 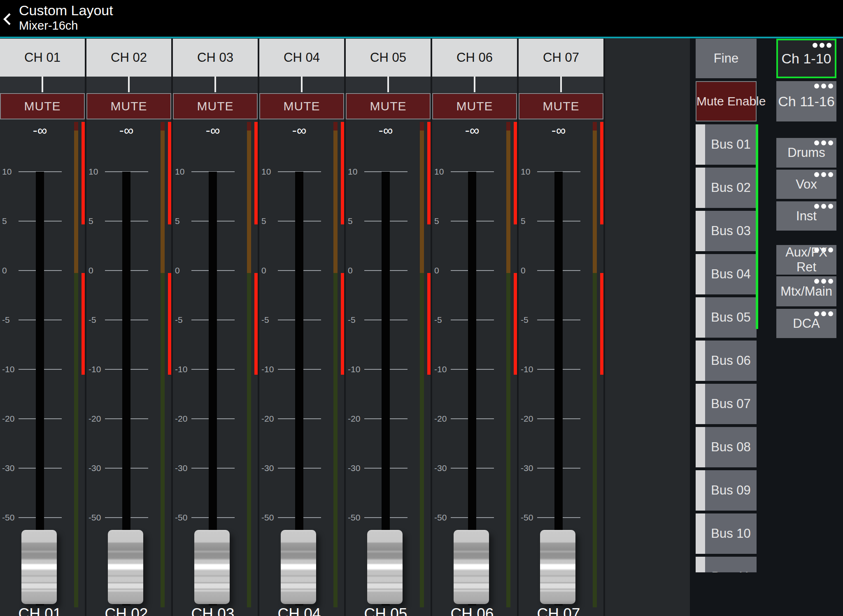 I want to click on group-tab-drums: Drums, so click(x=806, y=153).